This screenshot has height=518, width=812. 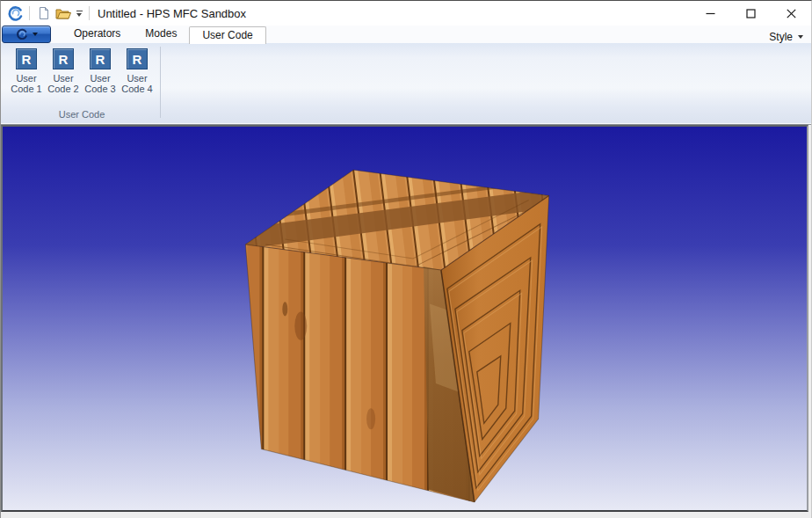 I want to click on button-label: UserCode 3, so click(x=100, y=84).